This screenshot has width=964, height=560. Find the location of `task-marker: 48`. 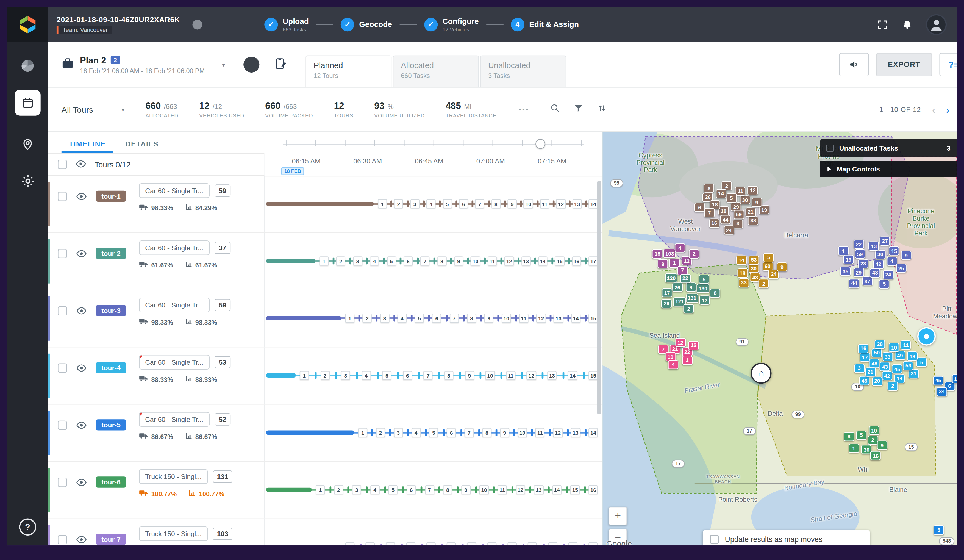

task-marker: 48 is located at coordinates (874, 363).